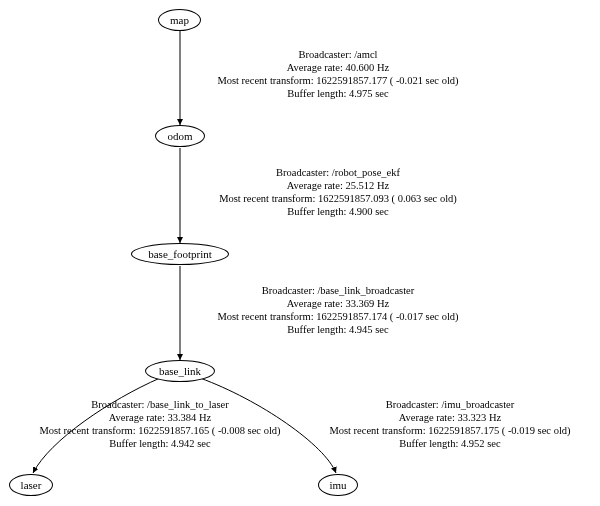 Image resolution: width=600 pixels, height=506 pixels. What do you see at coordinates (338, 290) in the screenshot?
I see `edge-l1: Broadcaster: /base_link_broadcaster` at bounding box center [338, 290].